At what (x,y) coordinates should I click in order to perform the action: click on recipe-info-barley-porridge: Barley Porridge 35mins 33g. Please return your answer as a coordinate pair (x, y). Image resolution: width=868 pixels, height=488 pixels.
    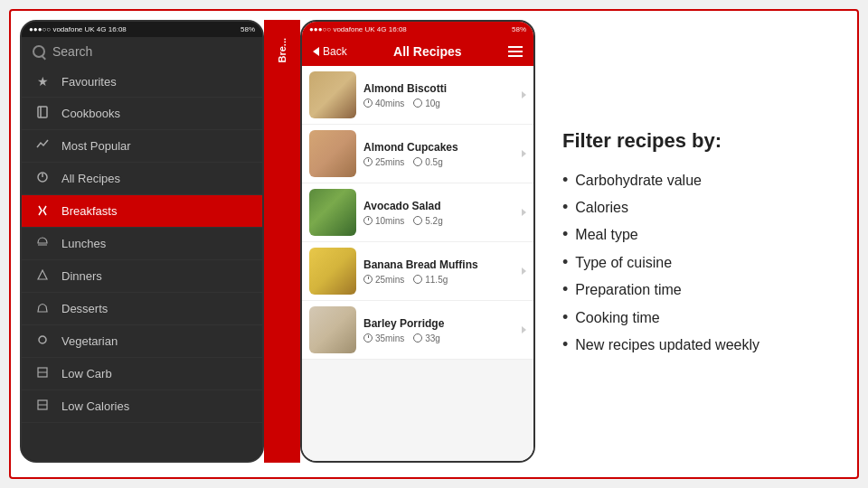
    Looking at the image, I should click on (439, 331).